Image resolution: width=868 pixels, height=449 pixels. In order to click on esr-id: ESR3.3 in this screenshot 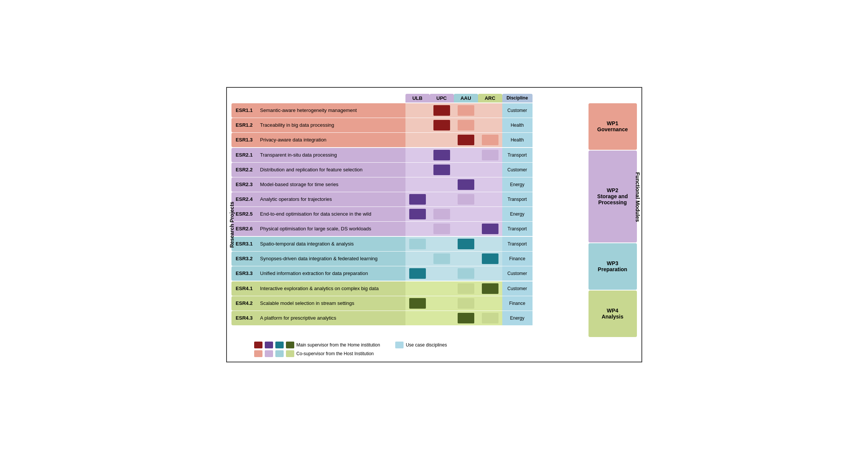, I will do `click(244, 273)`.